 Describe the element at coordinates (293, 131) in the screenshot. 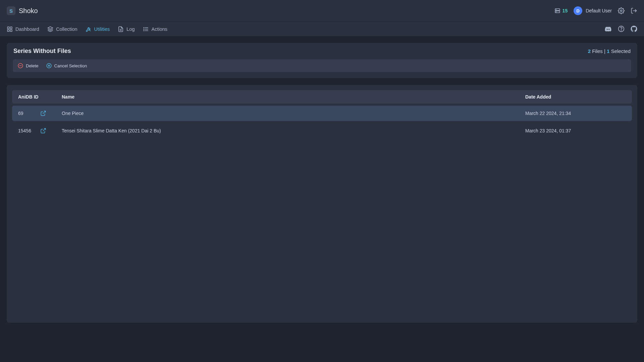

I see `row-name: Tensei Shitara Slime Datta Ken (2021 Dai…` at that location.